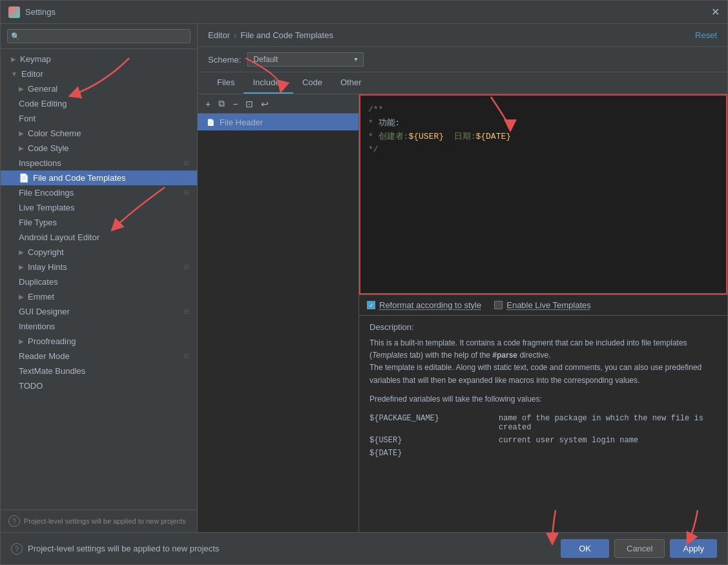  I want to click on copy-template-button: ⧉, so click(222, 103).